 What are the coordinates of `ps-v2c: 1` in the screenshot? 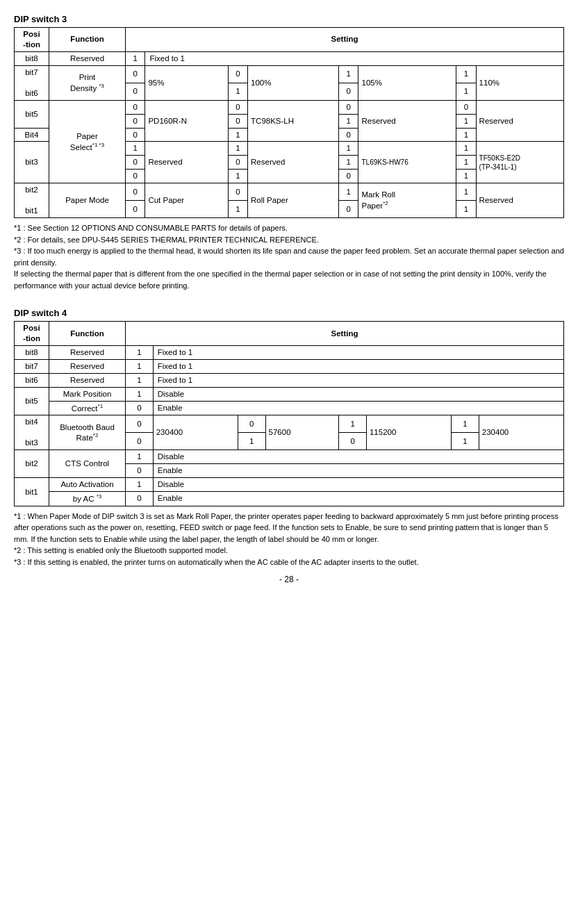 It's located at (238, 135).